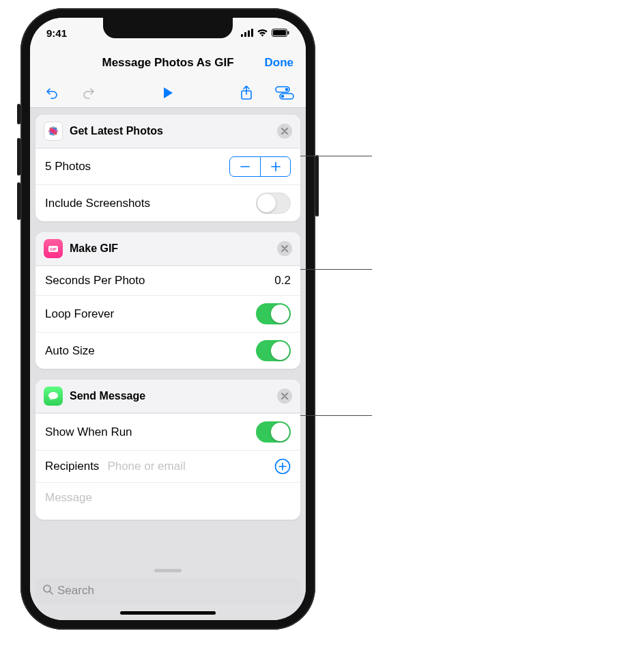 This screenshot has width=617, height=672. What do you see at coordinates (108, 396) in the screenshot?
I see `action-title: Send Message` at bounding box center [108, 396].